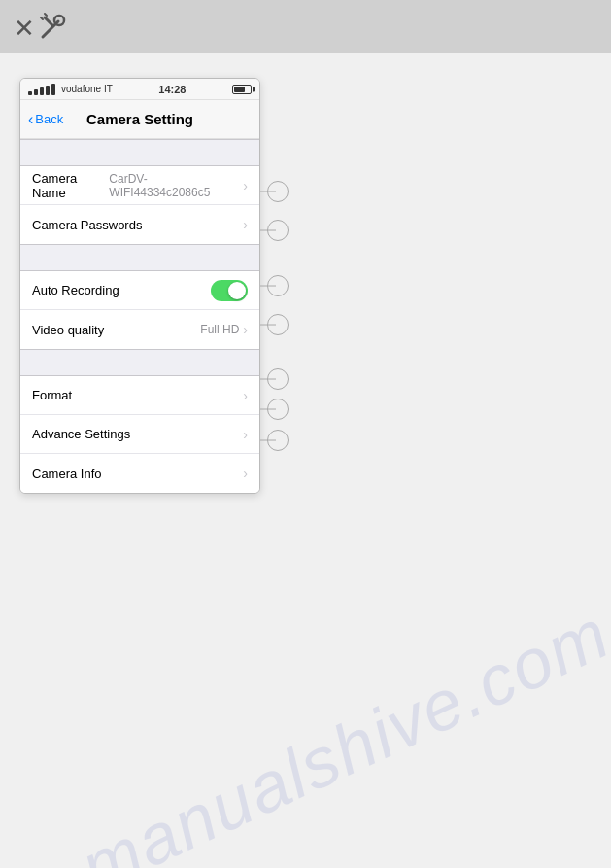 Image resolution: width=611 pixels, height=868 pixels. What do you see at coordinates (229, 291) in the screenshot?
I see `auto-recording-toggle` at bounding box center [229, 291].